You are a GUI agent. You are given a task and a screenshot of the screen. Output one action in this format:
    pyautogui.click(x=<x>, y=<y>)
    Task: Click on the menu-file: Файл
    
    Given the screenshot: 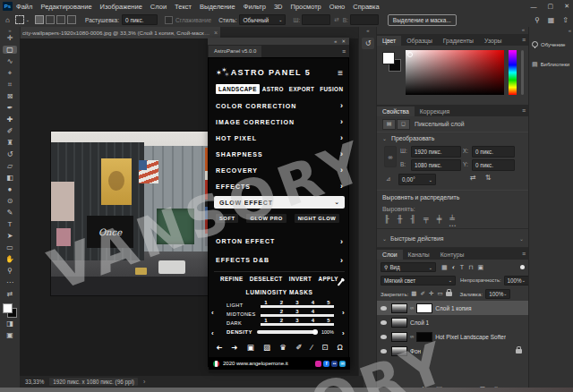 What is the action you would take?
    pyautogui.click(x=24, y=7)
    